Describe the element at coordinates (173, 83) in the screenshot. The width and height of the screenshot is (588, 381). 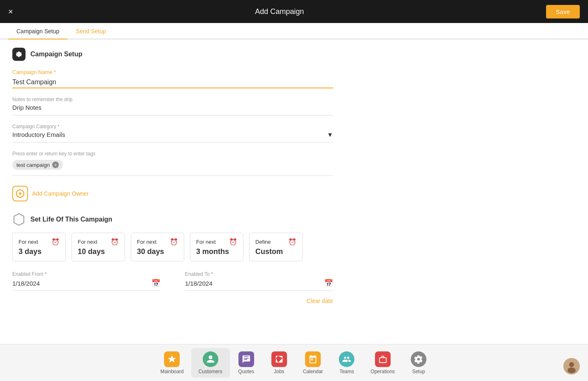
I see `campaign-name-input` at that location.